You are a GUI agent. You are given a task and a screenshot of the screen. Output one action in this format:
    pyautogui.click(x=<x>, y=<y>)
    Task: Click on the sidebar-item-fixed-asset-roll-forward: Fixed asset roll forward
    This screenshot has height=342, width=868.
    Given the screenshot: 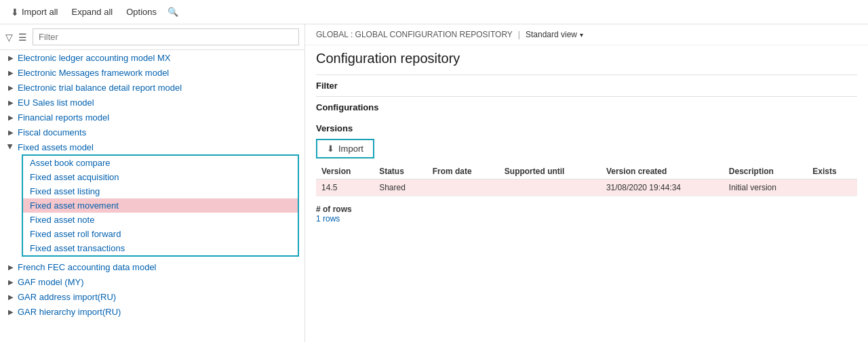 What is the action you would take?
    pyautogui.click(x=160, y=234)
    